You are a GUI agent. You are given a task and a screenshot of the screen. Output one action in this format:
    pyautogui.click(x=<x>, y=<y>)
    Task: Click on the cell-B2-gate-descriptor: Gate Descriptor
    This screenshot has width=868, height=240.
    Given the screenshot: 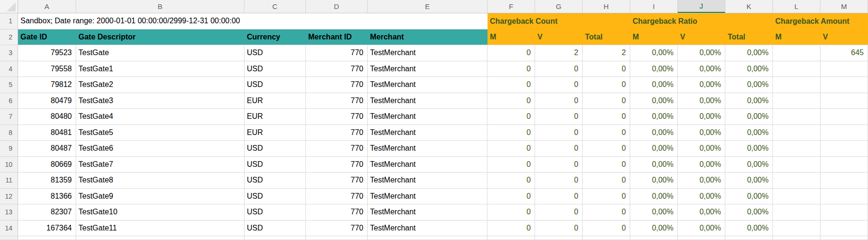 What is the action you would take?
    pyautogui.click(x=160, y=38)
    